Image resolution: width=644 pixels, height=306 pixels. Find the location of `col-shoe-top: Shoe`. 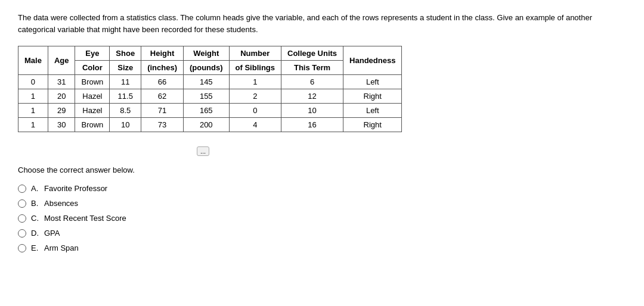

col-shoe-top: Shoe is located at coordinates (125, 54).